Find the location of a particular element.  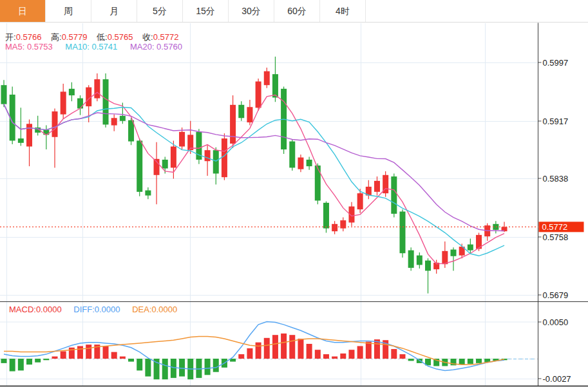

ma5-value: MA5: 0.5753 is located at coordinates (29, 46).